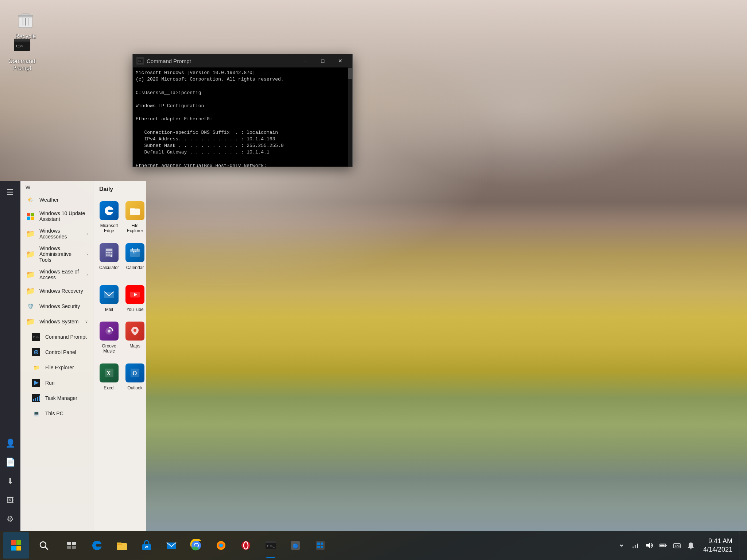 Image resolution: width=747 pixels, height=560 pixels. What do you see at coordinates (221, 545) in the screenshot?
I see `taskbar-firefox` at bounding box center [221, 545].